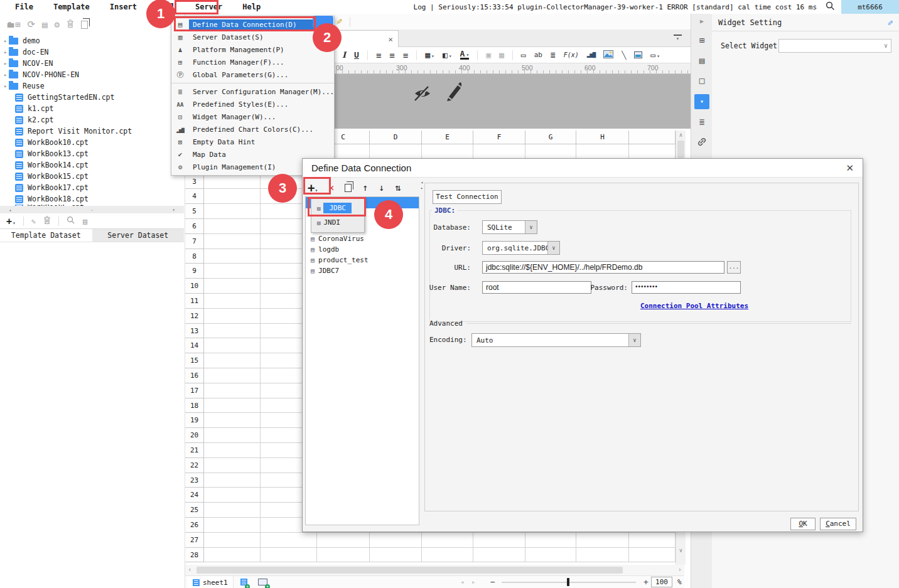  I want to click on zoom-slider-handle, so click(568, 582).